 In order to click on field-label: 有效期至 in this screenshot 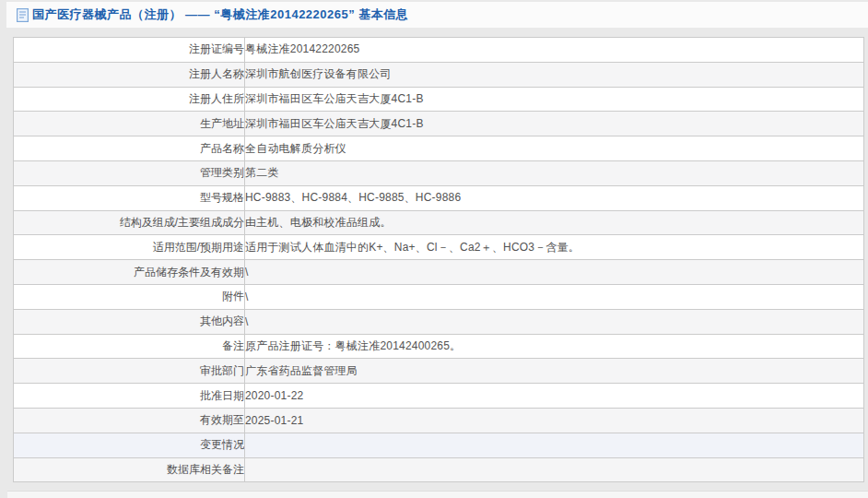, I will do `click(129, 421)`.